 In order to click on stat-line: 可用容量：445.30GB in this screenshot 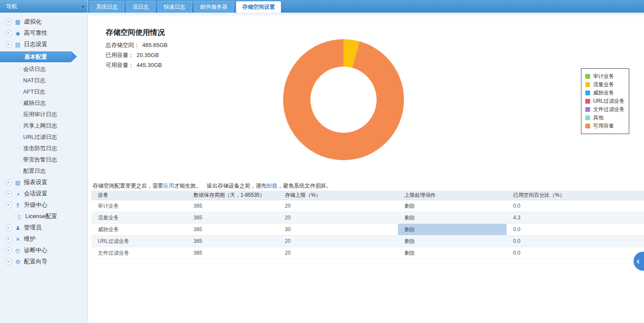, I will do `click(137, 65)`.